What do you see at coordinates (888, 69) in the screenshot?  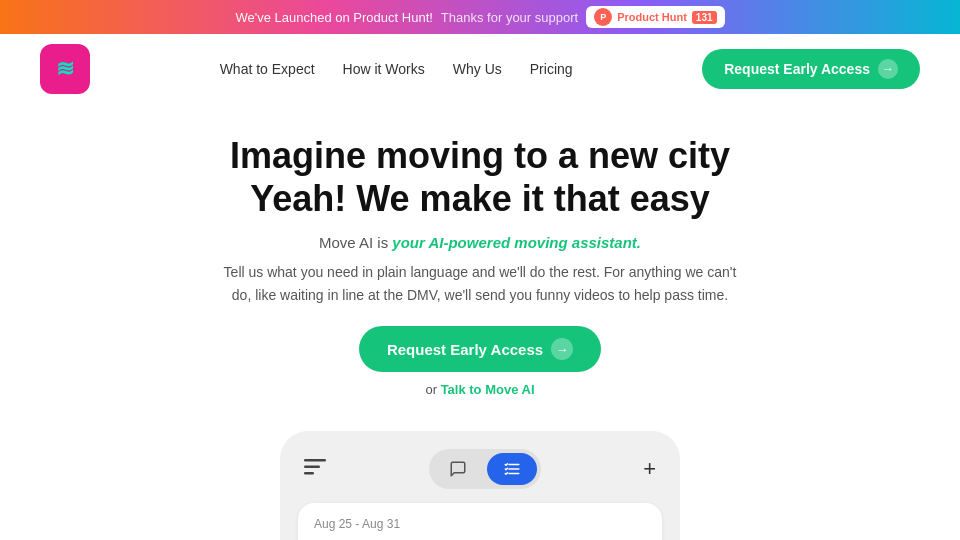 I see `nav-cta-arrow-icon: →` at bounding box center [888, 69].